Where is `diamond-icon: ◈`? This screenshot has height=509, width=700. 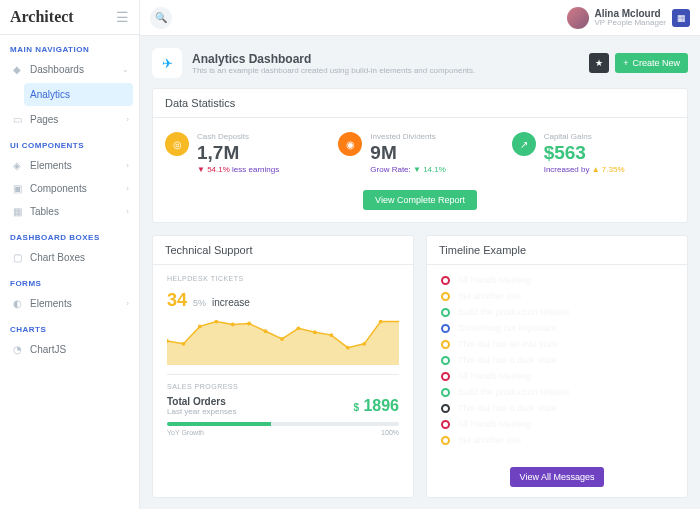
diamond-icon: ◈ is located at coordinates (17, 166).